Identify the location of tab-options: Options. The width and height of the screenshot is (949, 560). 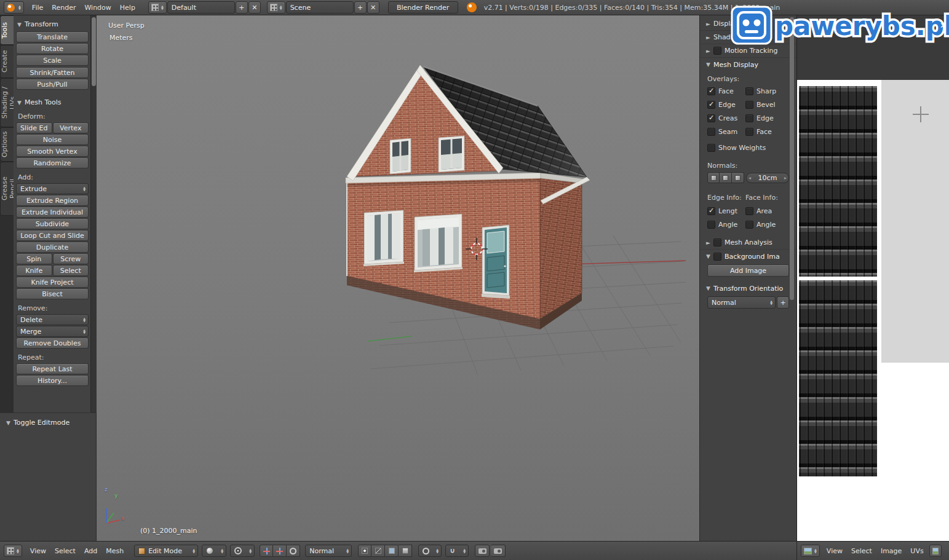
(7, 144).